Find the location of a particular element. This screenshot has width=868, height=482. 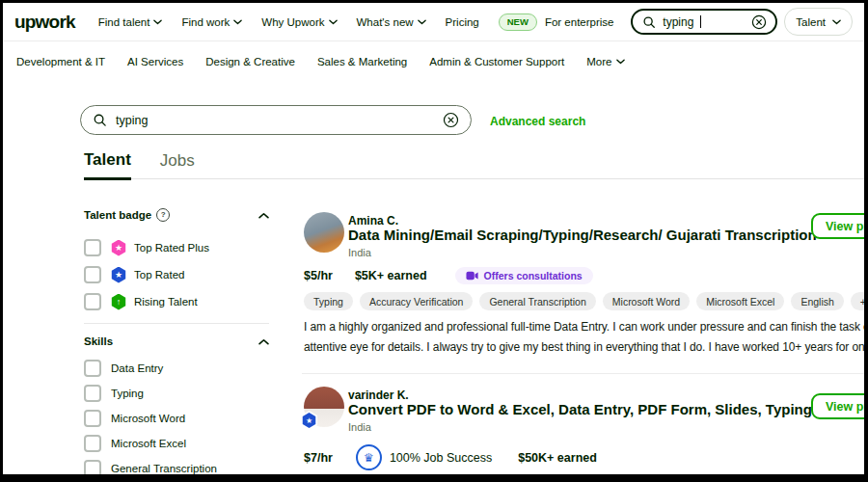

skills-filter-title: Skills is located at coordinates (98, 341).